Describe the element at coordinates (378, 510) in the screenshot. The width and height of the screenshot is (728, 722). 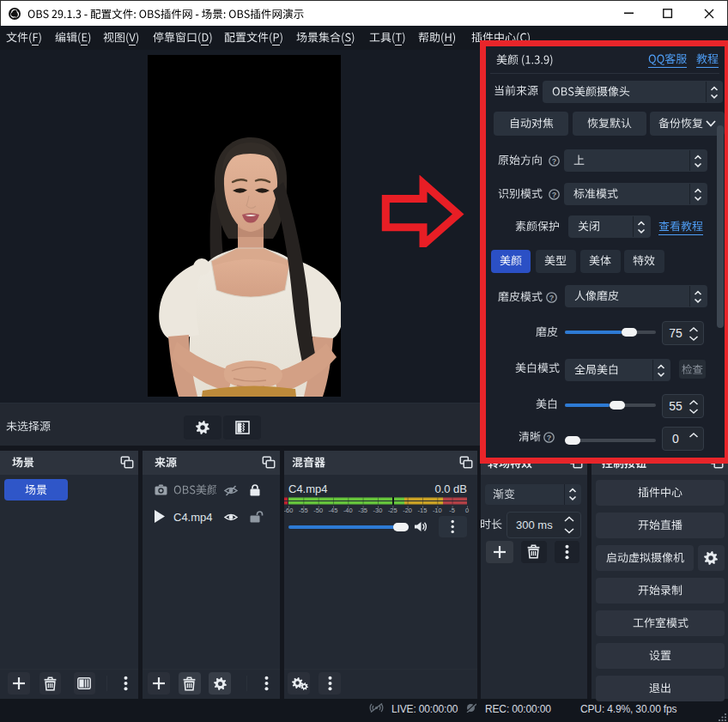
I see `svg-text: -30` at that location.